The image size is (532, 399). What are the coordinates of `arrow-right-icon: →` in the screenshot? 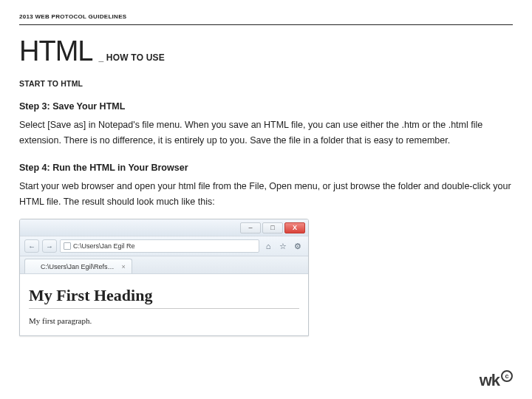 It's located at (50, 247).